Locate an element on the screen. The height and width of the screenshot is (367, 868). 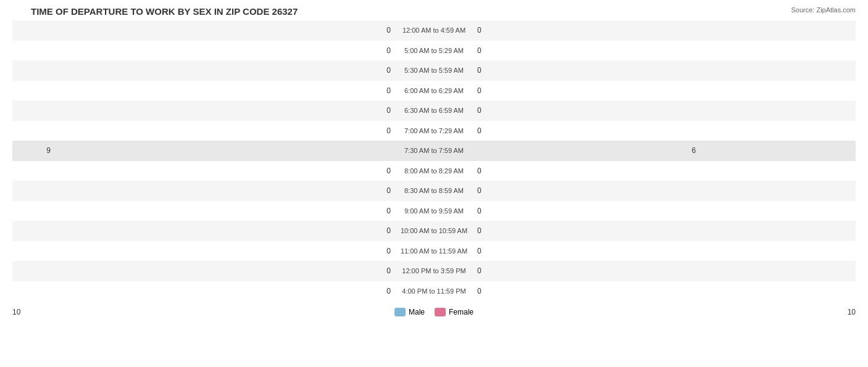
table-row: 012:00 PM to 3:59 PM0 is located at coordinates (434, 271).